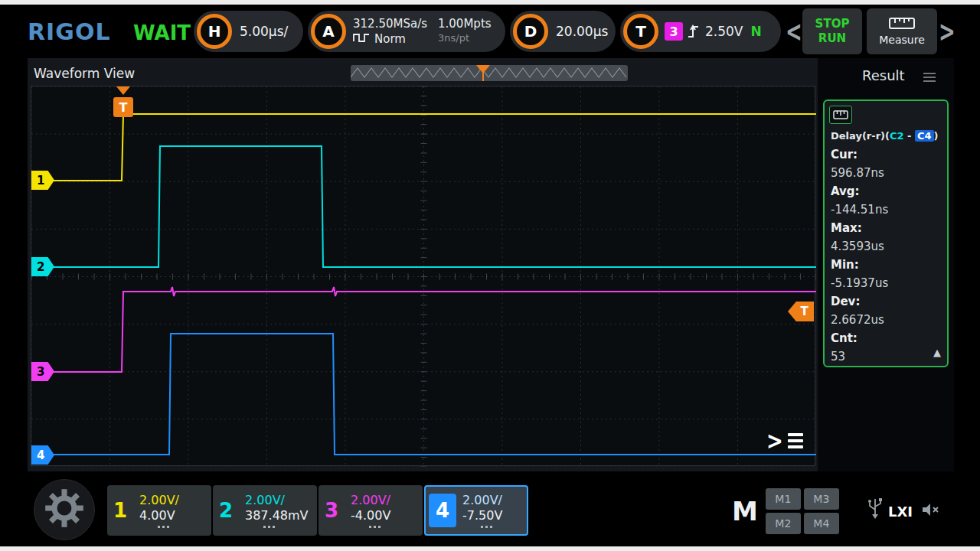  I want to click on measure-button: Measure, so click(902, 31).